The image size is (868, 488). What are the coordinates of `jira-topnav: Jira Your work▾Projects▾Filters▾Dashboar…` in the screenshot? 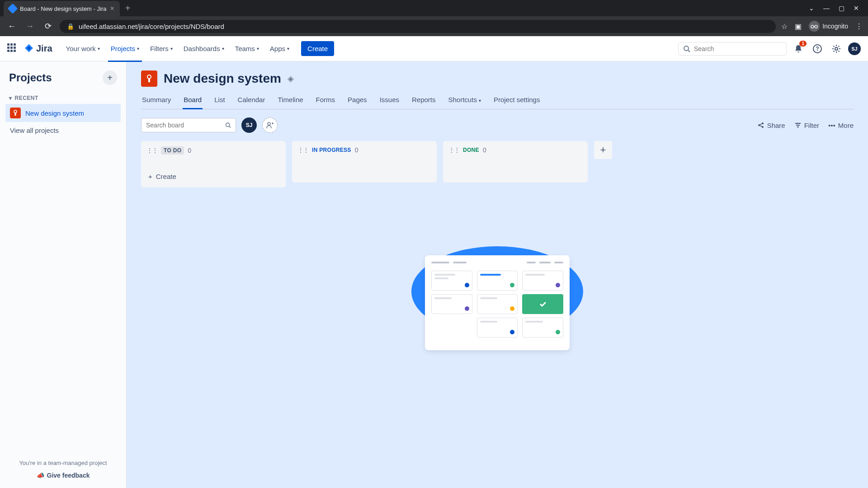 It's located at (434, 49).